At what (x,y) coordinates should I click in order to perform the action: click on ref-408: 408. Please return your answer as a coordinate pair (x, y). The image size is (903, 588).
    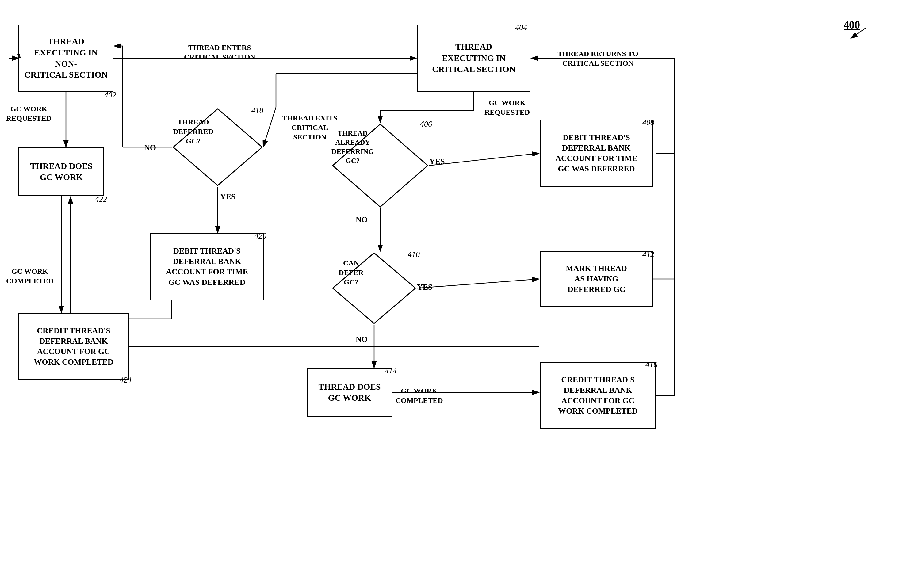
    Looking at the image, I should click on (648, 123).